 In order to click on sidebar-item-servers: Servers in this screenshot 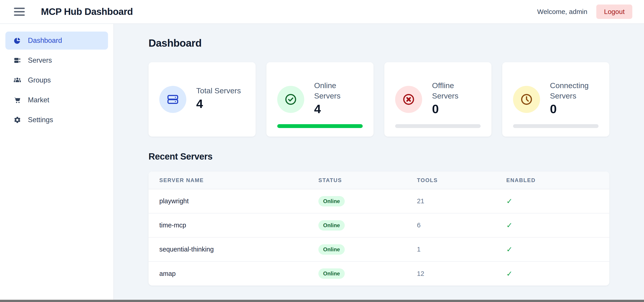, I will do `click(57, 60)`.